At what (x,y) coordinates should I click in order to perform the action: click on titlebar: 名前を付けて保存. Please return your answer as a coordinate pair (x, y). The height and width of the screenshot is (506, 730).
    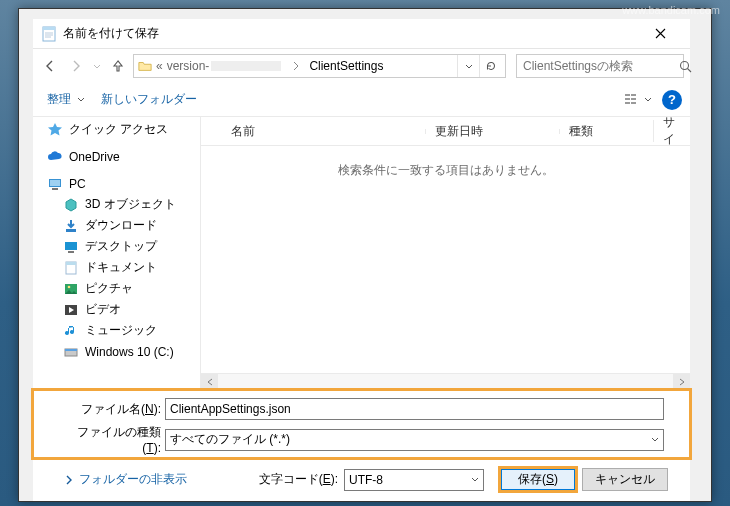
    Looking at the image, I should click on (362, 34).